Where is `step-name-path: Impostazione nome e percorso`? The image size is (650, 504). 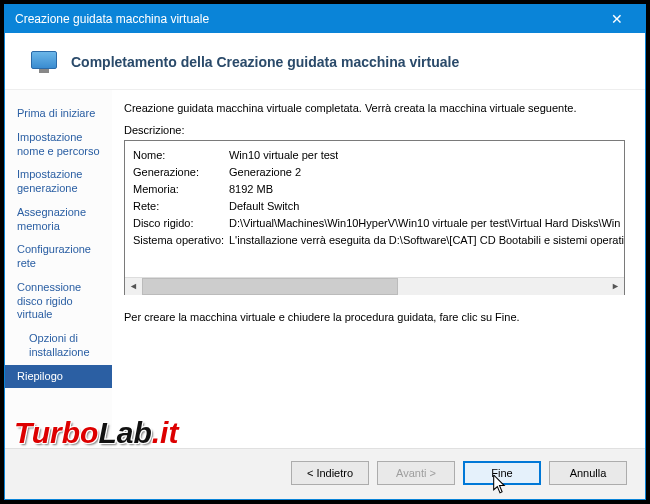
step-name-path: Impostazione nome e percorso is located at coordinates (58, 145).